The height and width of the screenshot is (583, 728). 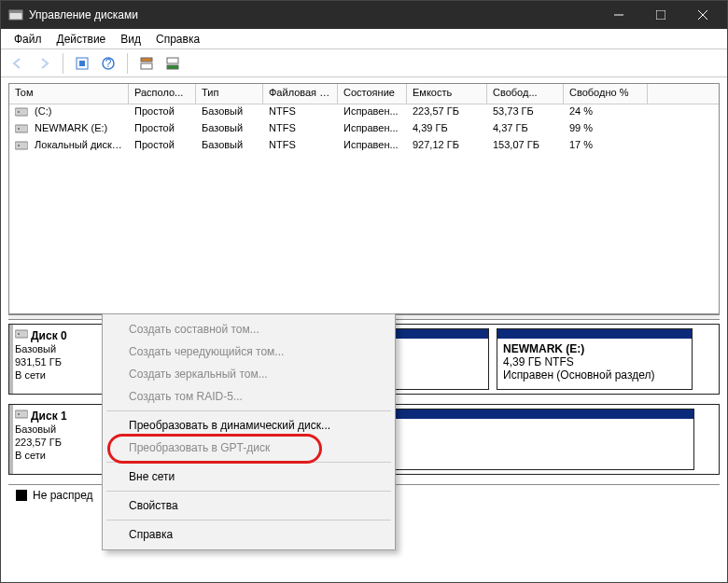 I want to click on cell-pct: 99 %, so click(x=606, y=130).